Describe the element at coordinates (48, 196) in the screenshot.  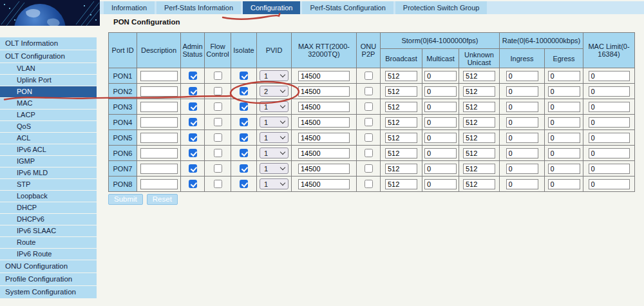
I see `sidebar-item-loopback: Loopback` at that location.